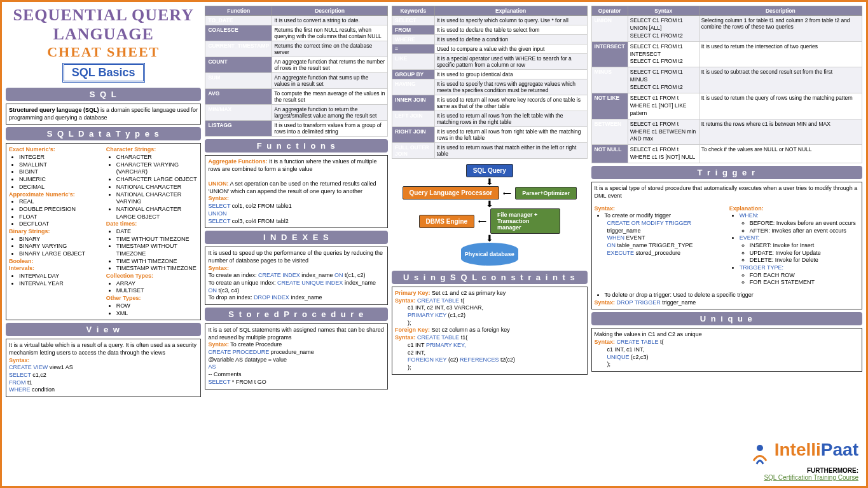  What do you see at coordinates (727, 85) in the screenshot?
I see `operators-table: OperatorSyntaxDescription UNIONSELECT C1…` at bounding box center [727, 85].